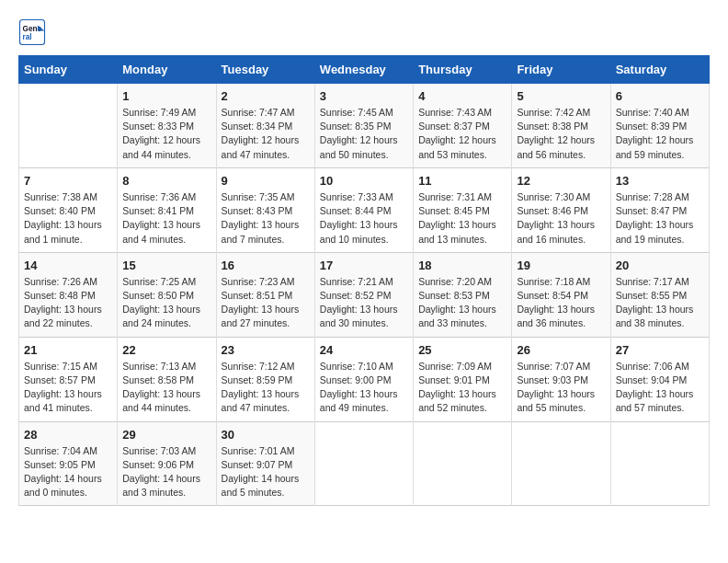 The image size is (728, 563). I want to click on weekday-header: Friday, so click(561, 70).